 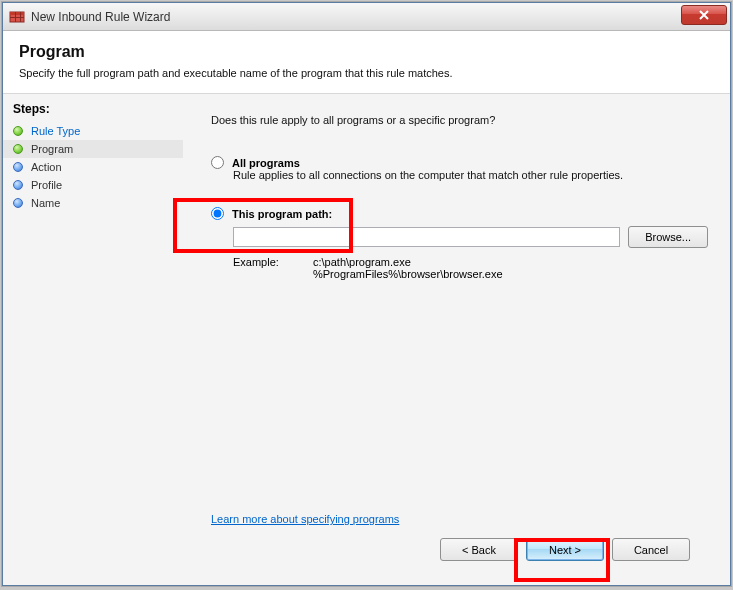 I want to click on option-label: This program path:, so click(x=282, y=214).